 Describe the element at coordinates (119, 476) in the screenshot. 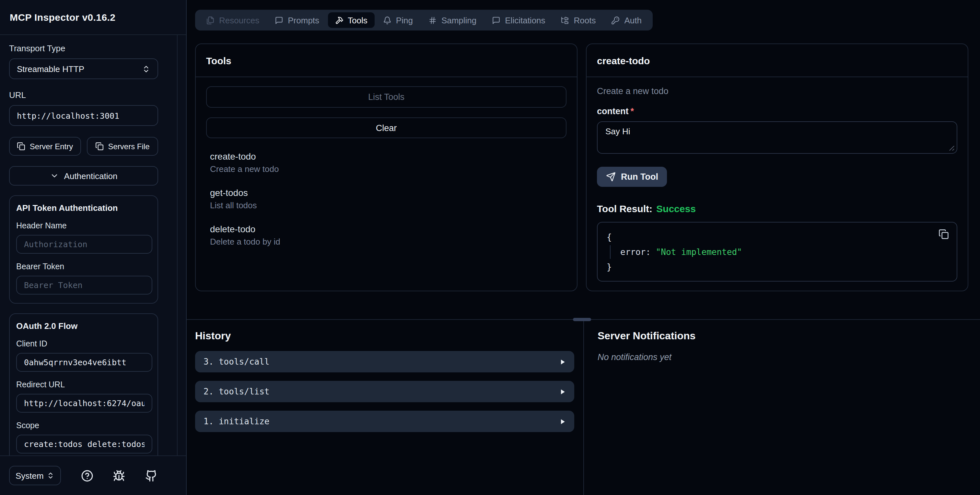

I see `bug-icon` at that location.